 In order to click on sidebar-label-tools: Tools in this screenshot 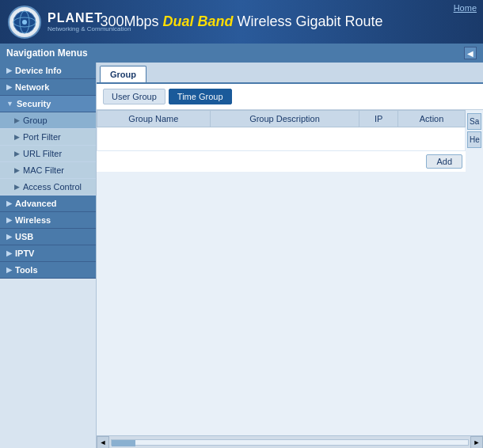, I will do `click(27, 270)`.